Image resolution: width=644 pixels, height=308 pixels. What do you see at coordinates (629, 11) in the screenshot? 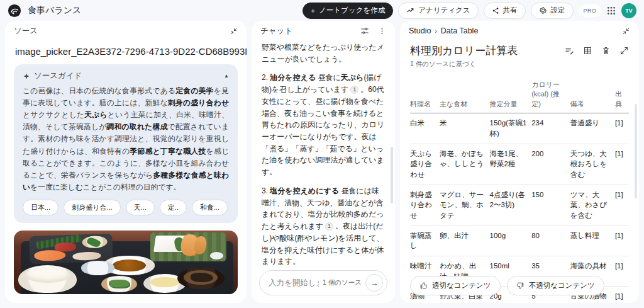
I see `user-avatar: TV` at bounding box center [629, 11].